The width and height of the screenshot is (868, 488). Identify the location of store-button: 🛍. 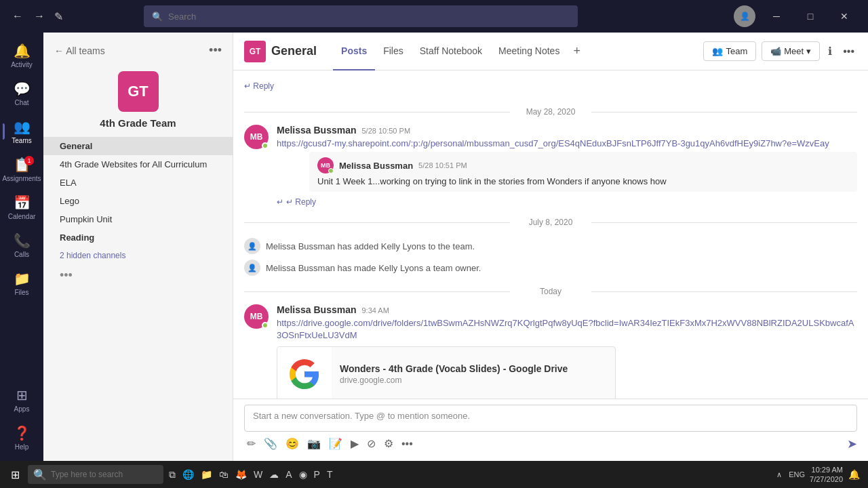
(224, 474).